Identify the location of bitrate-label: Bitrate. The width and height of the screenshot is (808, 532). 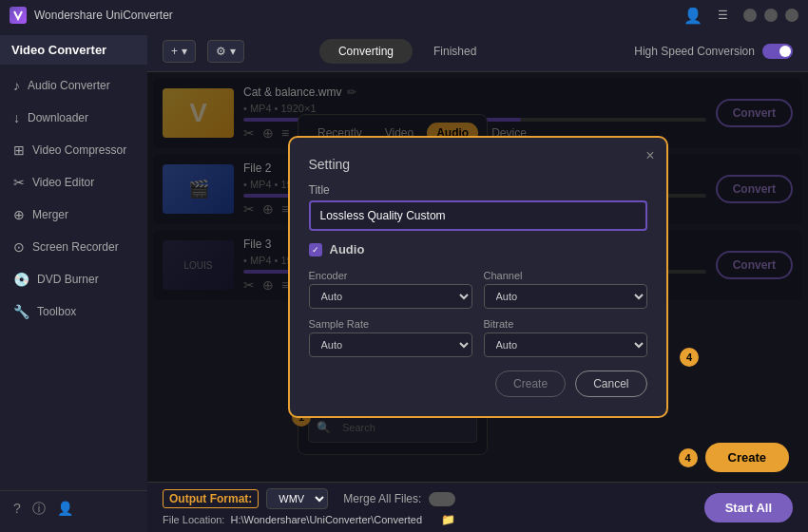
(566, 324).